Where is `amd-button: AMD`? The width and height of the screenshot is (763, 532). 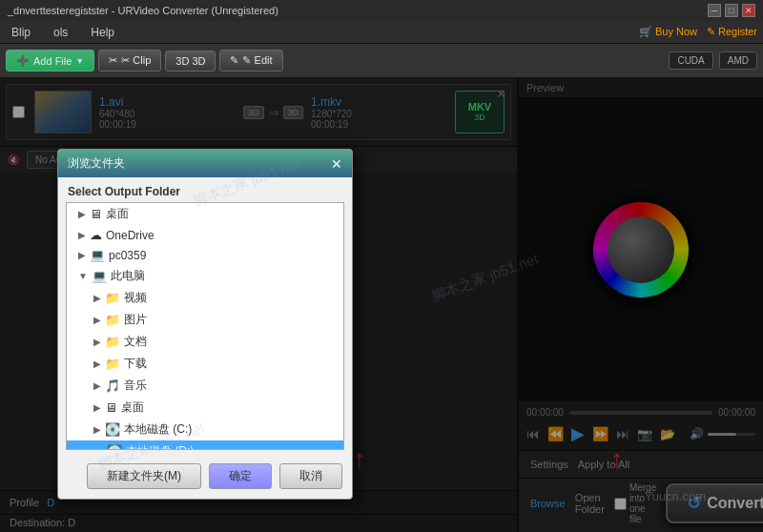
amd-button: AMD is located at coordinates (738, 61).